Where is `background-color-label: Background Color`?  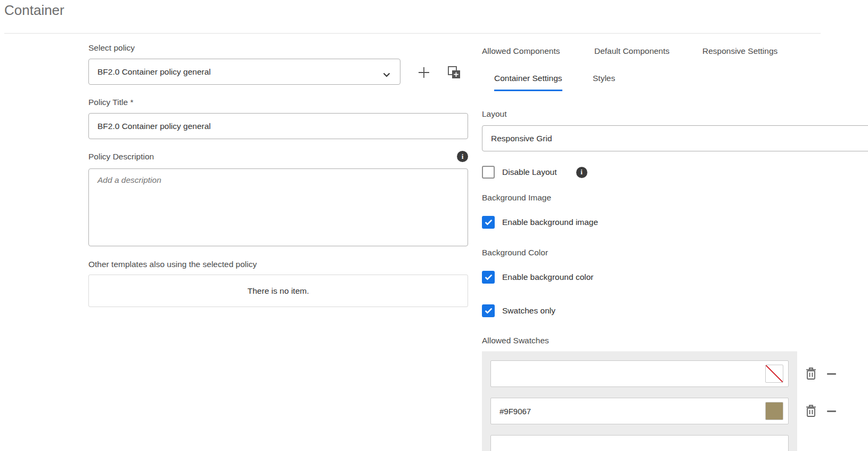
background-color-label: Background Color is located at coordinates (515, 253).